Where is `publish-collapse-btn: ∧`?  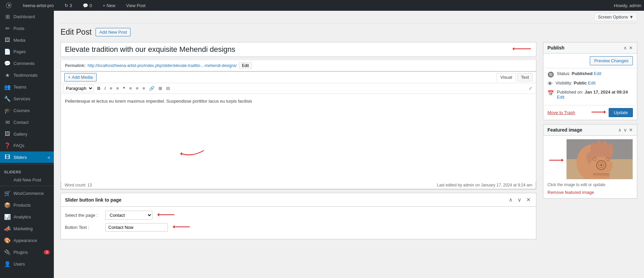 publish-collapse-btn: ∧ is located at coordinates (625, 48).